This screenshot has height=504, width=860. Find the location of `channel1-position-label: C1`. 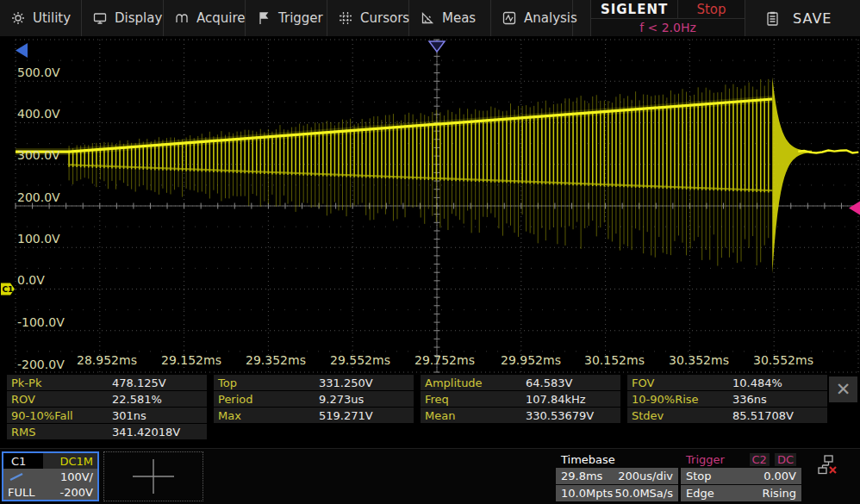

channel1-position-label: C1 is located at coordinates (9, 289).